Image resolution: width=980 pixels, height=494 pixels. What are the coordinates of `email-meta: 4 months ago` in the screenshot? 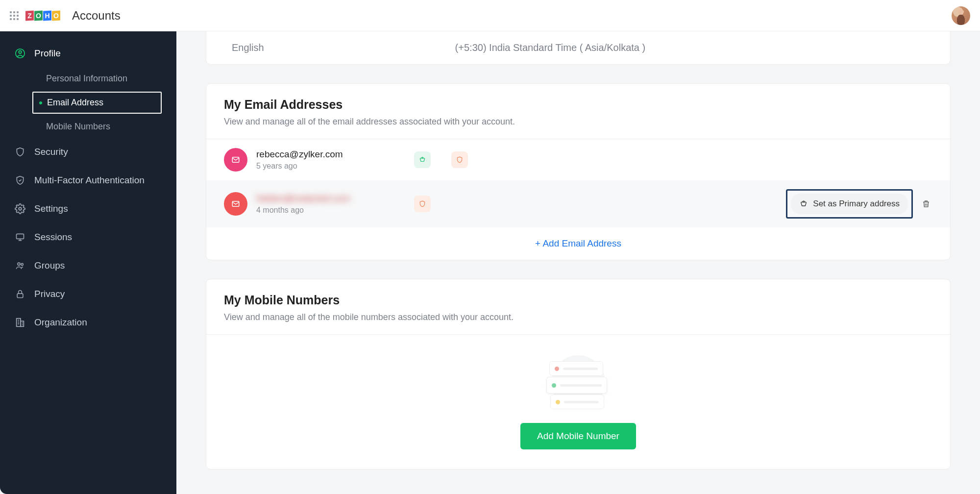 It's located at (325, 210).